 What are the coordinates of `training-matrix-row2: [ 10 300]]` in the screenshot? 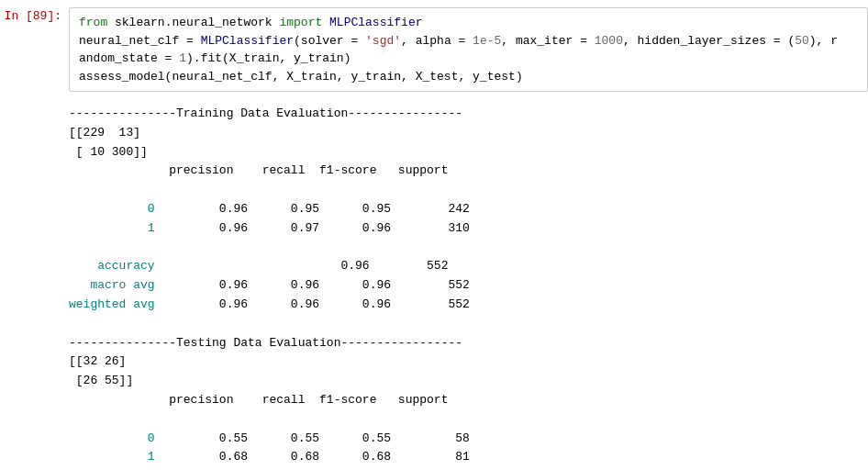 It's located at (468, 152).